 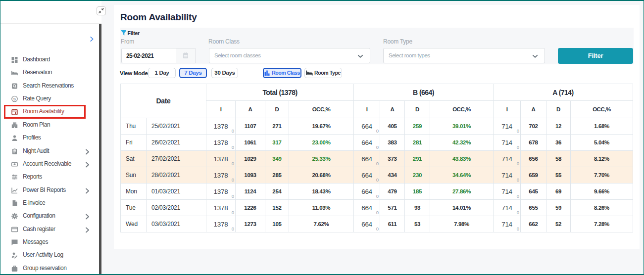 What do you see at coordinates (14, 99) in the screenshot?
I see `svg-text: S` at bounding box center [14, 99].